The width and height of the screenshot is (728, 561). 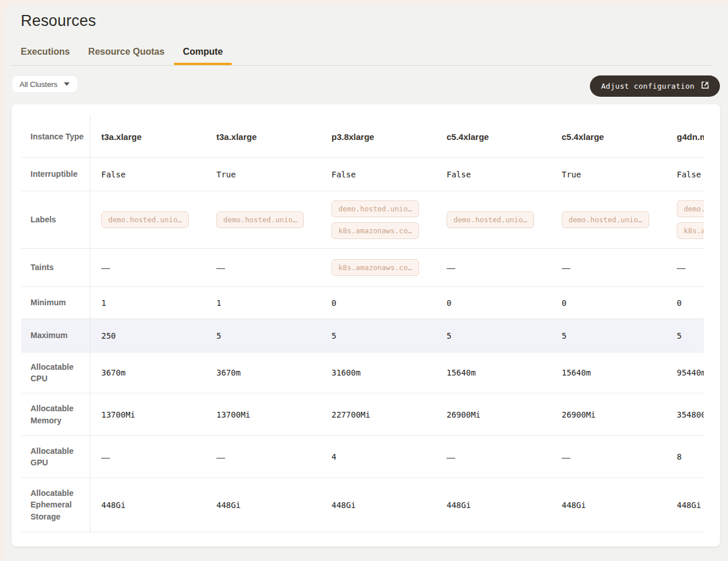 I want to click on external-link-icon, so click(x=705, y=86).